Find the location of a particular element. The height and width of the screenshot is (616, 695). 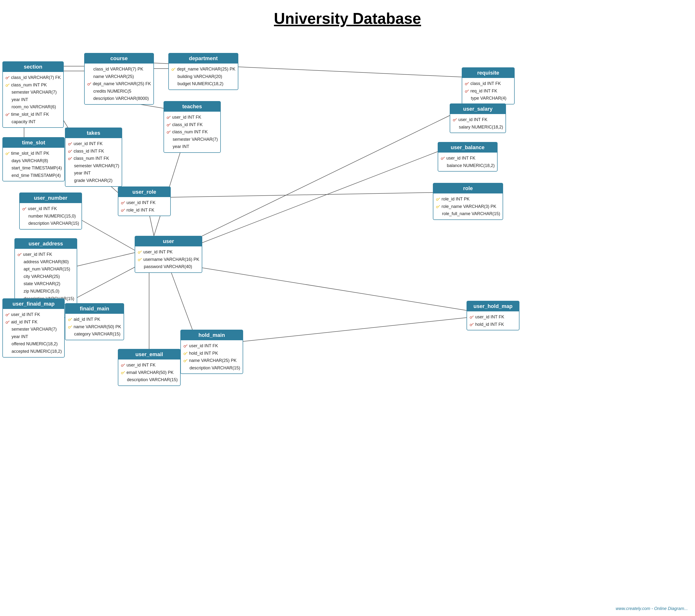

table-body-user_email: user_id INT FKemail VARCHAR(50) PKdescri… is located at coordinates (149, 372).